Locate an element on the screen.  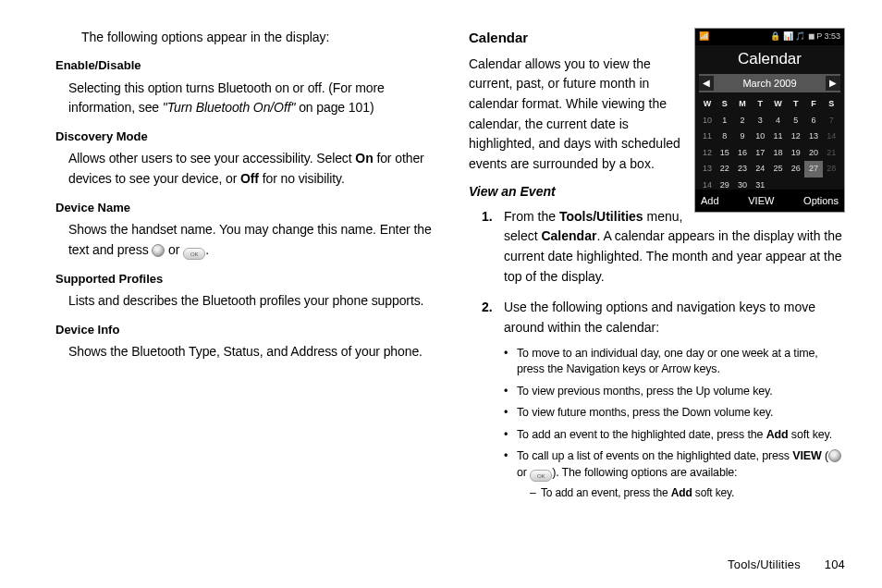
text: To call up a list of events on the highl… is located at coordinates (655, 456).